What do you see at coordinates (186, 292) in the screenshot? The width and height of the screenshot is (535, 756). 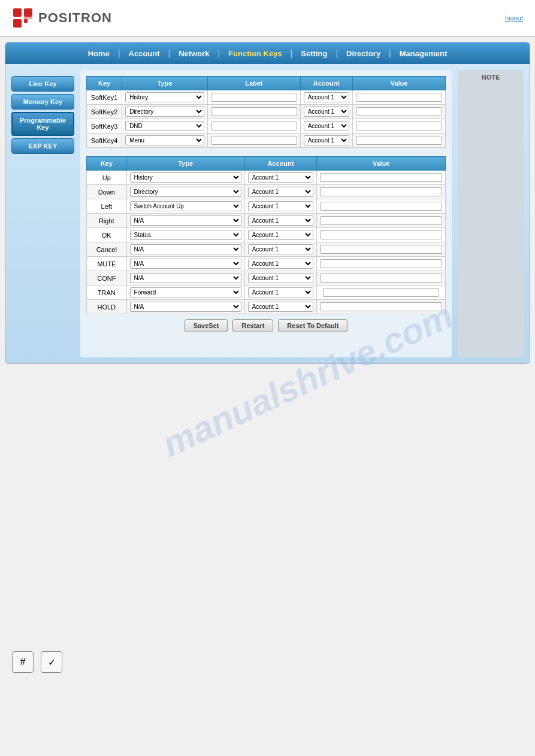 I see `nk-type-select-8: N/AHistoryDirectoryDNDMenuStatusForwardS…` at bounding box center [186, 292].